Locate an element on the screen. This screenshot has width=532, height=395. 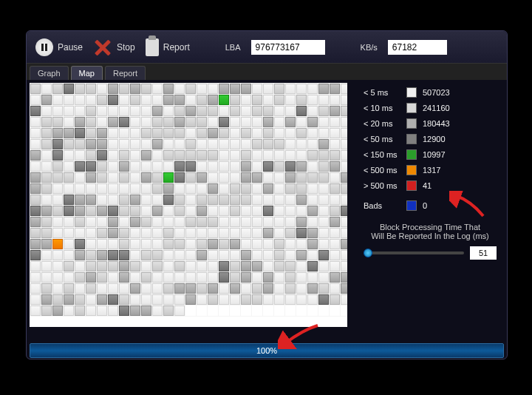
legend-threshold: < 10 ms is located at coordinates (382, 108).